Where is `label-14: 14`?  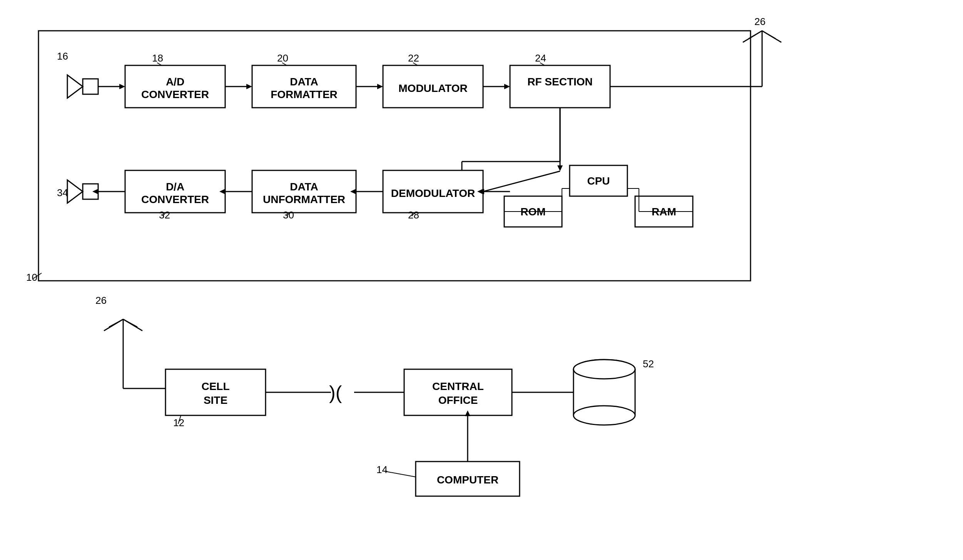 label-14: 14 is located at coordinates (382, 470).